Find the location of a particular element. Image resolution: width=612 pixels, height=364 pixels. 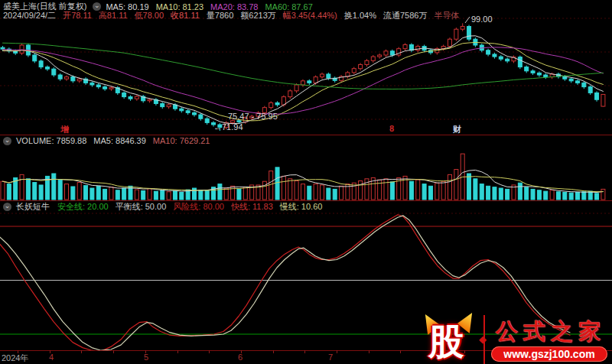

axis-label: 2024年 is located at coordinates (15, 358).